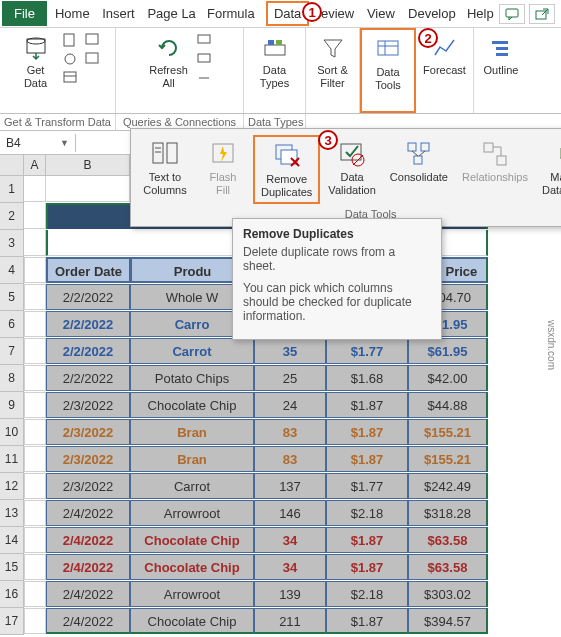 The height and width of the screenshot is (637, 561). Describe the element at coordinates (388, 50) in the screenshot. I see `data-tools-icon` at that location.